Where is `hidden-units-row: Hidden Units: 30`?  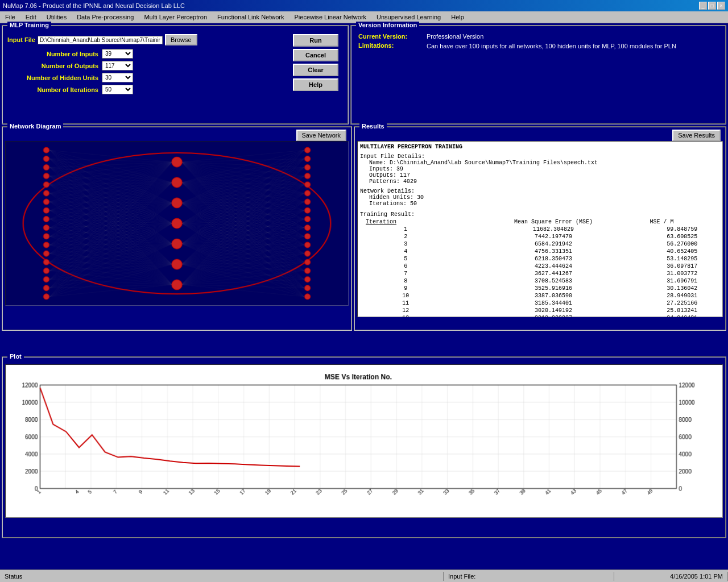
hidden-units-row: Hidden Units: 30 is located at coordinates (545, 198).